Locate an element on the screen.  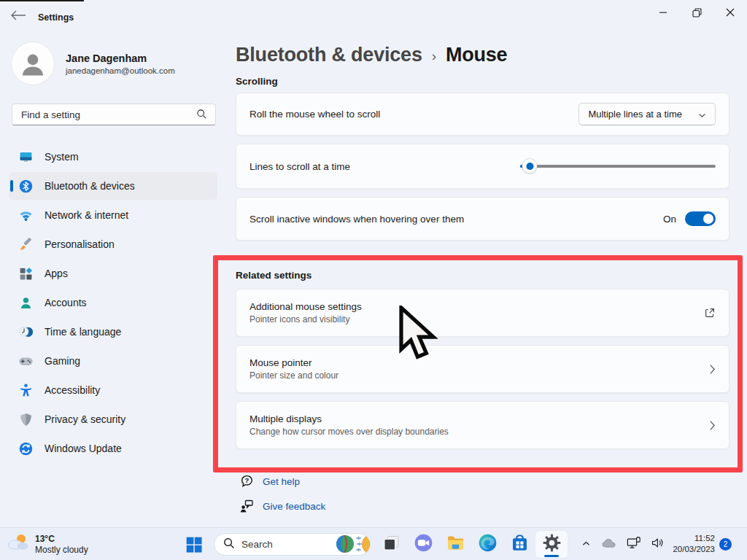
search-highlight-icon is located at coordinates (351, 544).